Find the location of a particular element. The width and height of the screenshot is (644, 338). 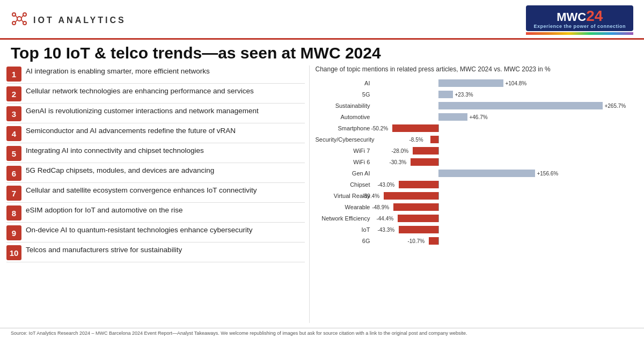

logo-area: IOT ANALYTICS is located at coordinates (69, 20).